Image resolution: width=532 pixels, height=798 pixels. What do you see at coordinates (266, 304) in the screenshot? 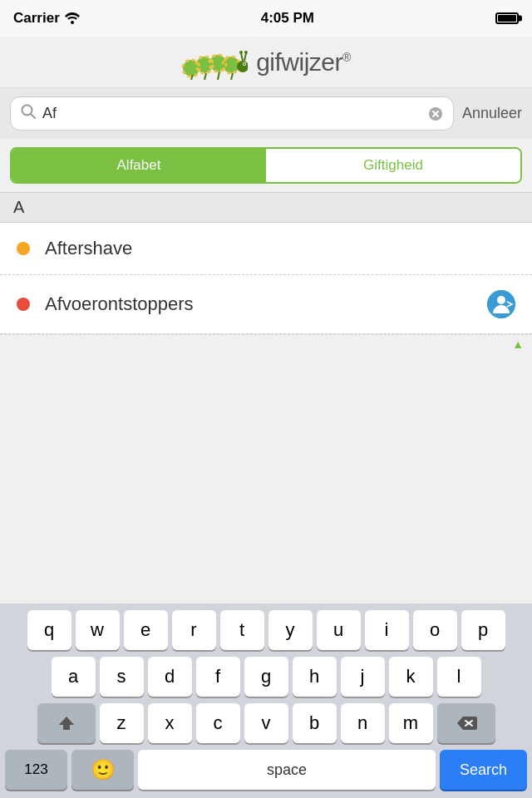
I see `list-item: Afvoerontstoppers` at bounding box center [266, 304].